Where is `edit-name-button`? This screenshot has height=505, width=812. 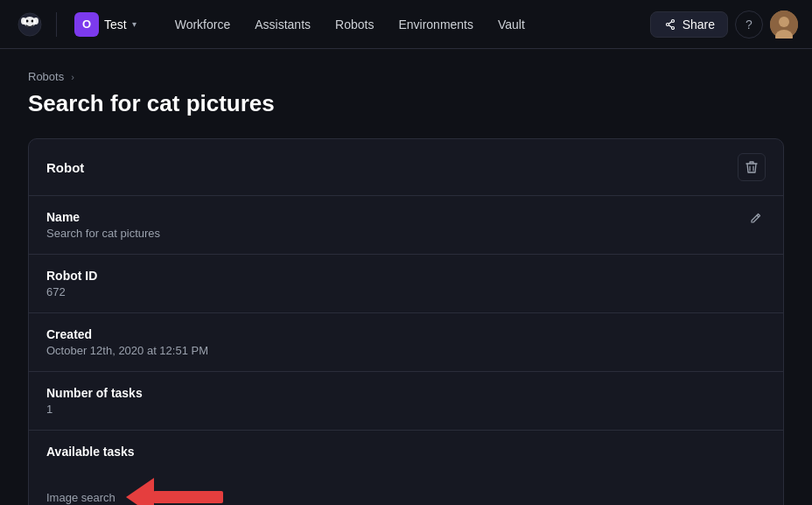 edit-name-button is located at coordinates (756, 220).